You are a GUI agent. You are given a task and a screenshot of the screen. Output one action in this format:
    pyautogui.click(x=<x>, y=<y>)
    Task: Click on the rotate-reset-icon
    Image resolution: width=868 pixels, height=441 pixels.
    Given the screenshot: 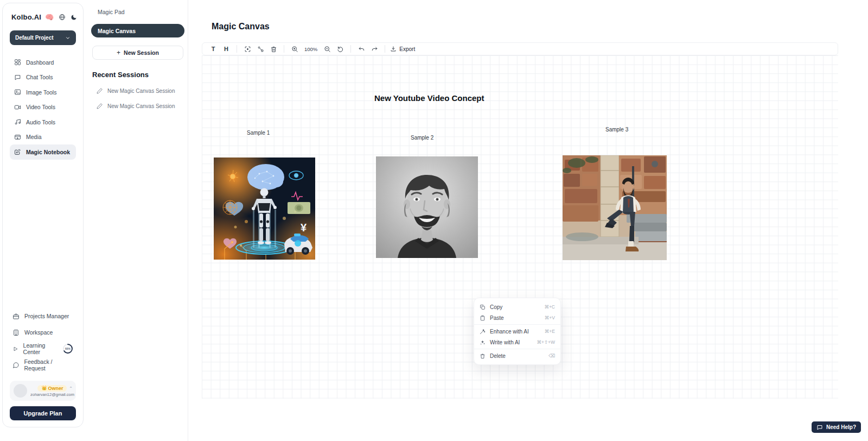 What is the action you would take?
    pyautogui.click(x=341, y=49)
    